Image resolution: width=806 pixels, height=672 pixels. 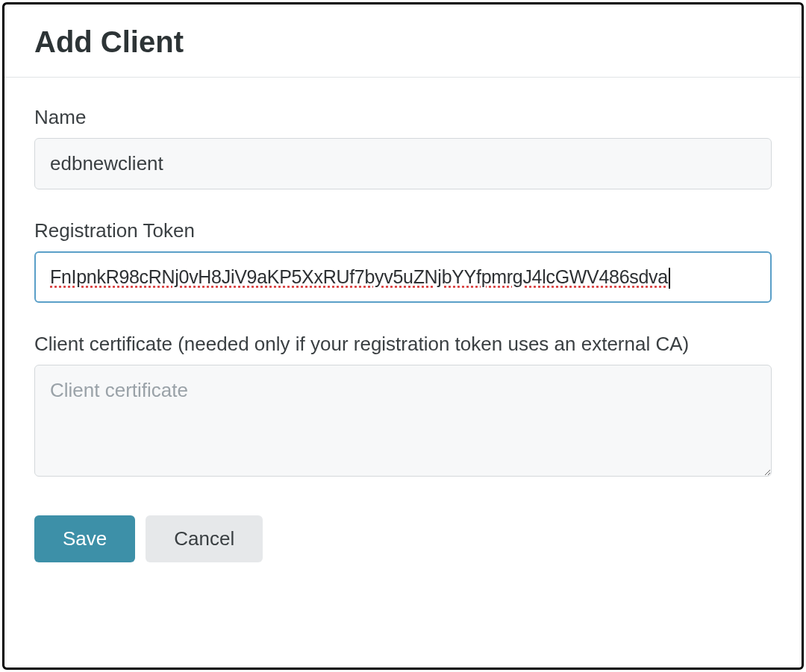 What do you see at coordinates (403, 148) in the screenshot?
I see `name-group: Name` at bounding box center [403, 148].